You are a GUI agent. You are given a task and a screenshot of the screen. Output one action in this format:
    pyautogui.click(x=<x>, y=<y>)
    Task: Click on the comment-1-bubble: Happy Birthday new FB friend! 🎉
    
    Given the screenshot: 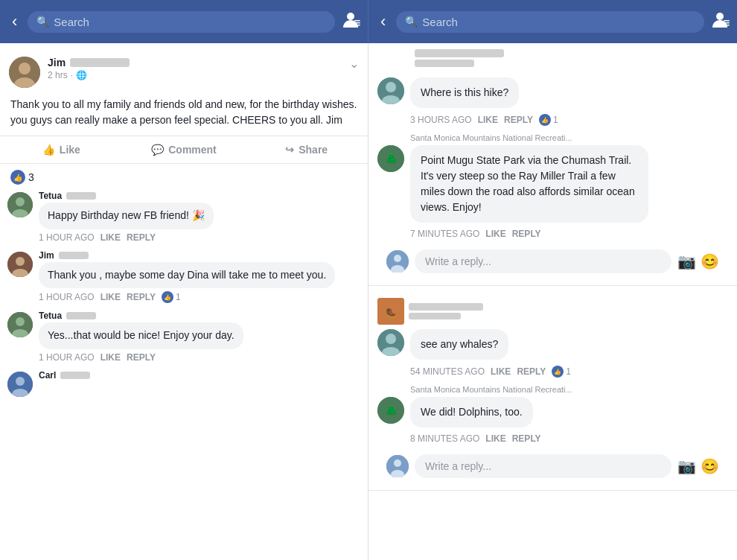 What is the action you would take?
    pyautogui.click(x=127, y=216)
    